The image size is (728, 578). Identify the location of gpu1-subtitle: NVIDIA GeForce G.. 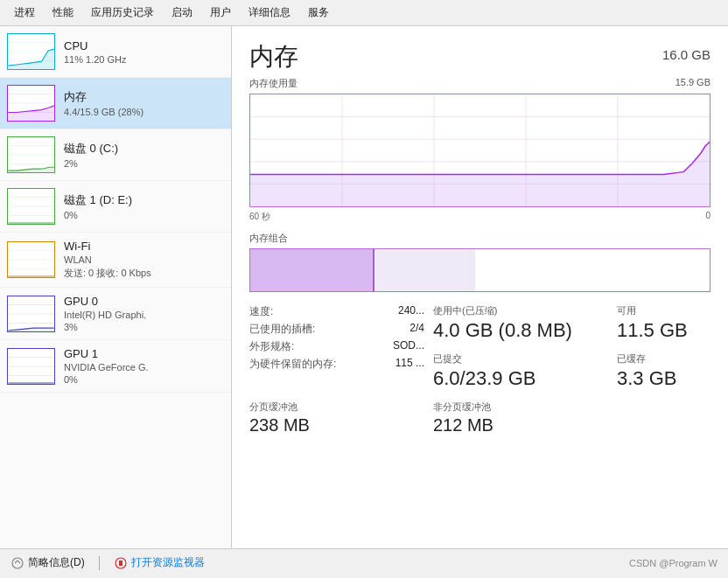
(144, 367).